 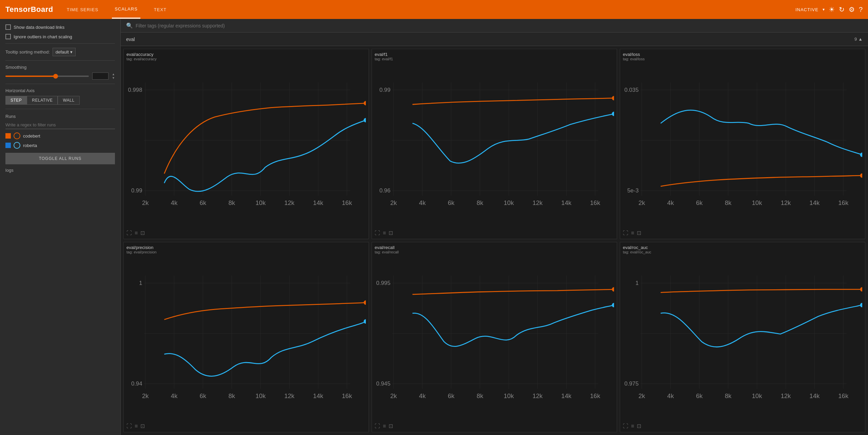 I want to click on expand-icon-5: ⛶, so click(x=626, y=426).